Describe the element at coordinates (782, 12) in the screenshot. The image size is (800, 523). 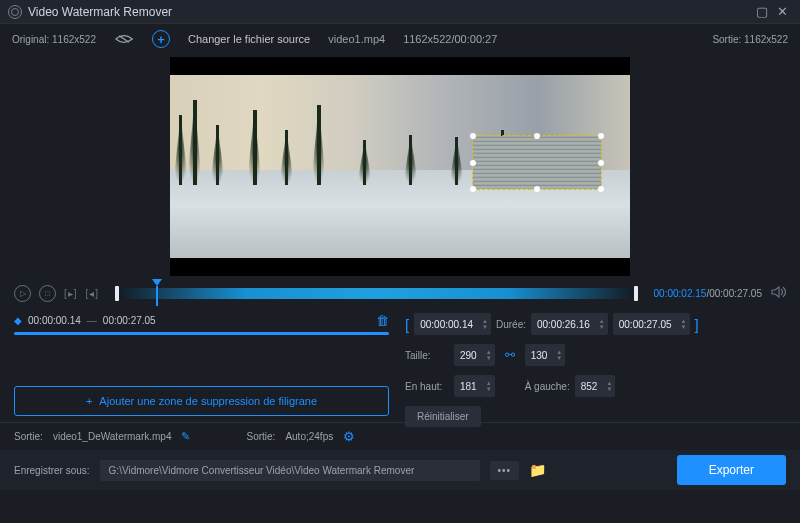
I see `close-button: ✕` at that location.